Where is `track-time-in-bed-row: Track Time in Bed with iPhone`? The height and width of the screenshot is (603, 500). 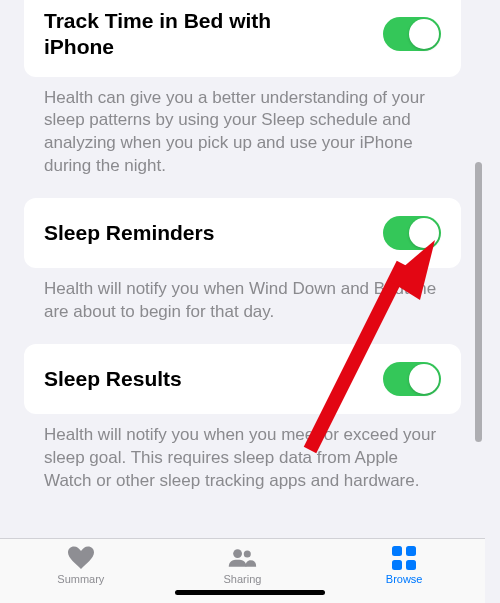
track-time-in-bed-row: Track Time in Bed with iPhone is located at coordinates (242, 38).